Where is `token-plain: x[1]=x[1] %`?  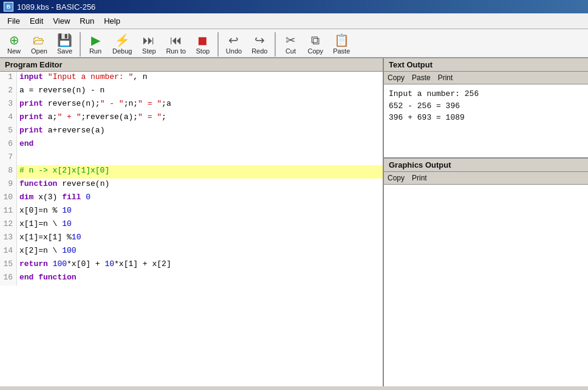 token-plain: x[1]=x[1] % is located at coordinates (46, 237).